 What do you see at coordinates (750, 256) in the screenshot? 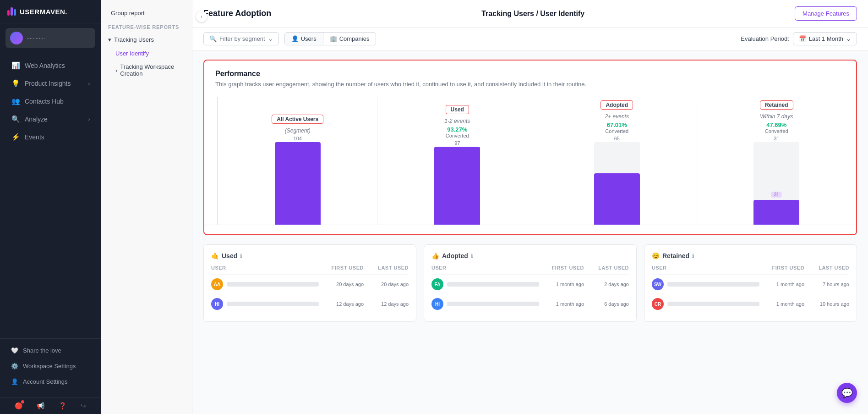
I see `retained-table-title: 😊 Retained ℹ` at bounding box center [750, 256].